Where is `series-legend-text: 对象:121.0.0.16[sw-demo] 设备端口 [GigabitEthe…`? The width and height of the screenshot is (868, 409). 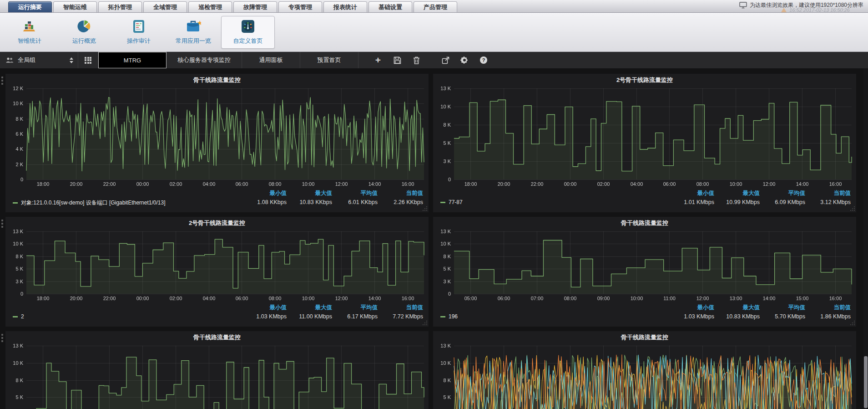
series-legend-text: 对象:121.0.0.16[sw-demo] 设备端口 [GigabitEthe… is located at coordinates (93, 203).